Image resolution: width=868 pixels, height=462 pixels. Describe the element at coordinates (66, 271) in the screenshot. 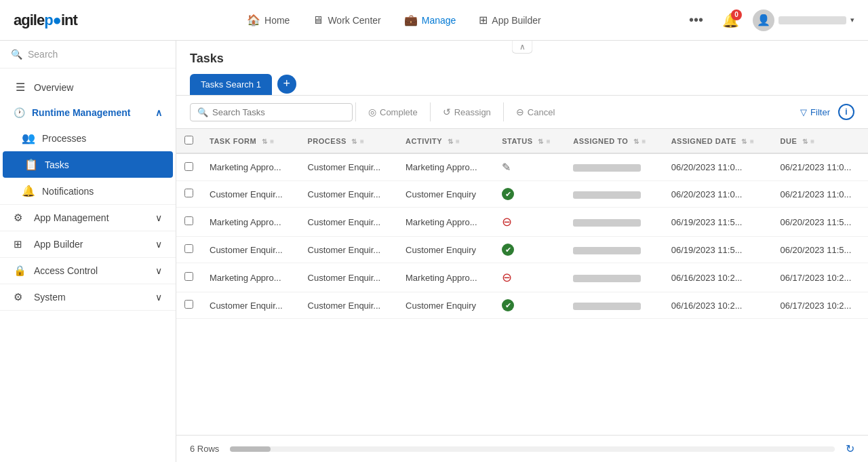

I see `sidebar-label-access-control: Access Control` at that location.